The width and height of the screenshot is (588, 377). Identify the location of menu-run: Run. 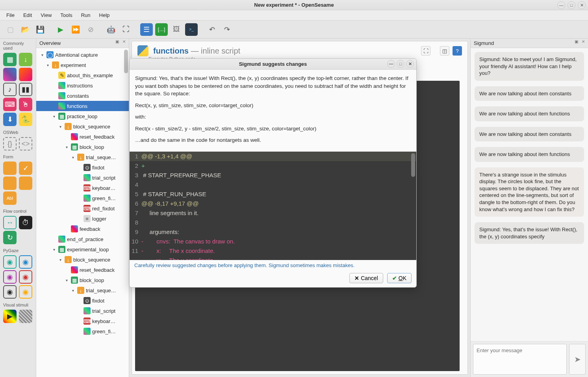
(86, 15).